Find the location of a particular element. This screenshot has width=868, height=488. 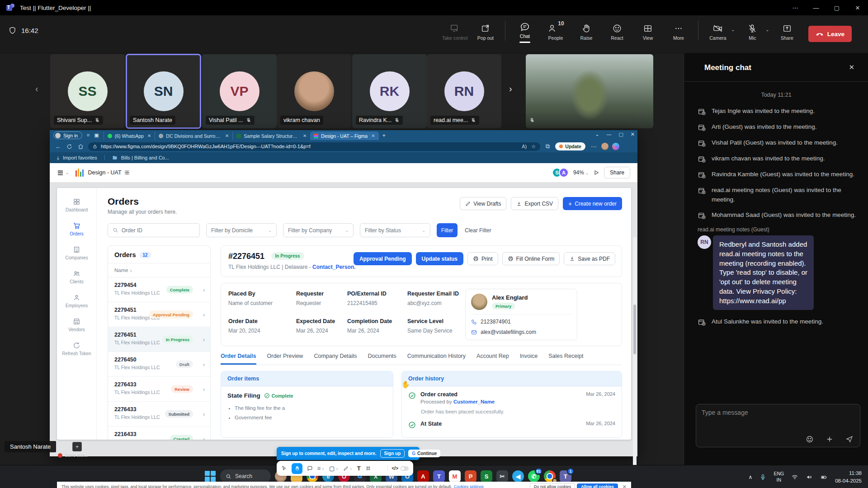

shape-tool-icon: ▢⌄ is located at coordinates (334, 468).